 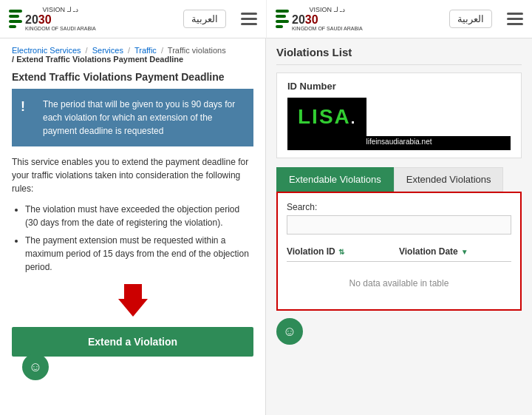 I want to click on info-text: The period that will be given to you is …, so click(x=143, y=118).